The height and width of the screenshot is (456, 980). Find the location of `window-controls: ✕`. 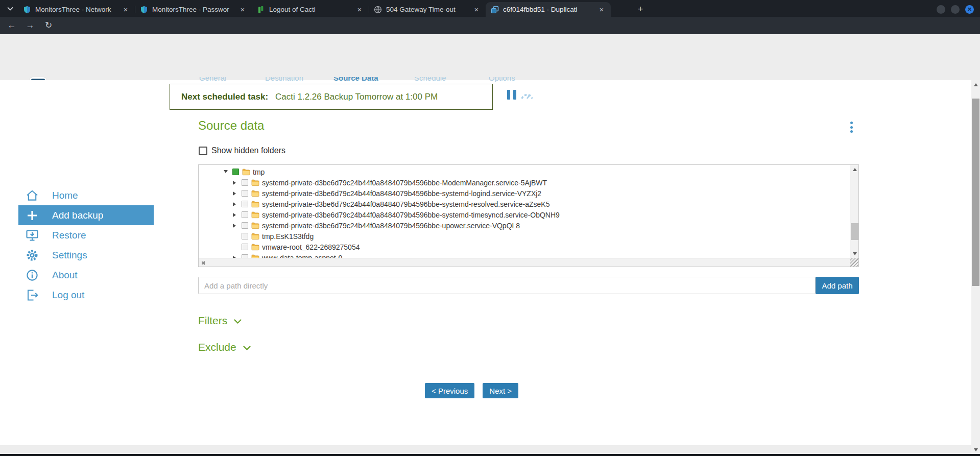

window-controls: ✕ is located at coordinates (955, 9).